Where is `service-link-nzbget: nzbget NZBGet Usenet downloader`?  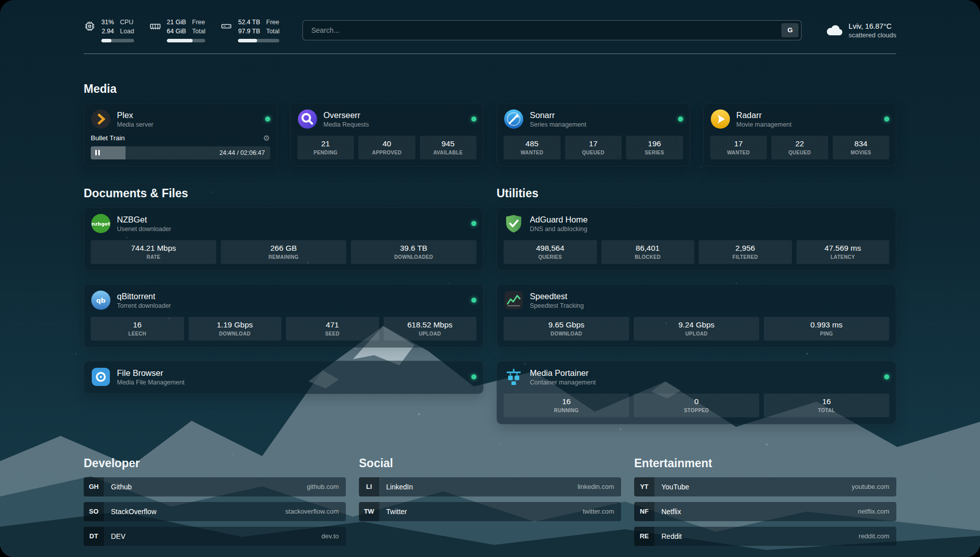
service-link-nzbget: nzbget NZBGet Usenet downloader is located at coordinates (283, 224).